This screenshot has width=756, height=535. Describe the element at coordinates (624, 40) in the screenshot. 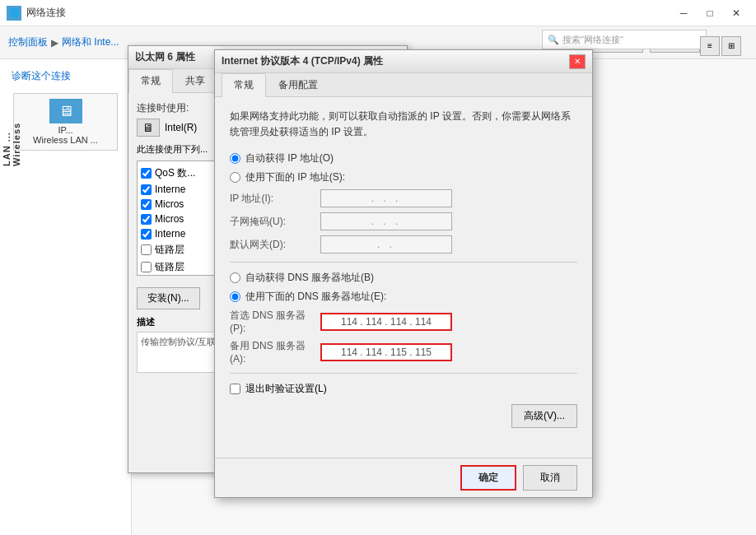

I see `search-bar: 🔍 搜索"网络连接"` at that location.